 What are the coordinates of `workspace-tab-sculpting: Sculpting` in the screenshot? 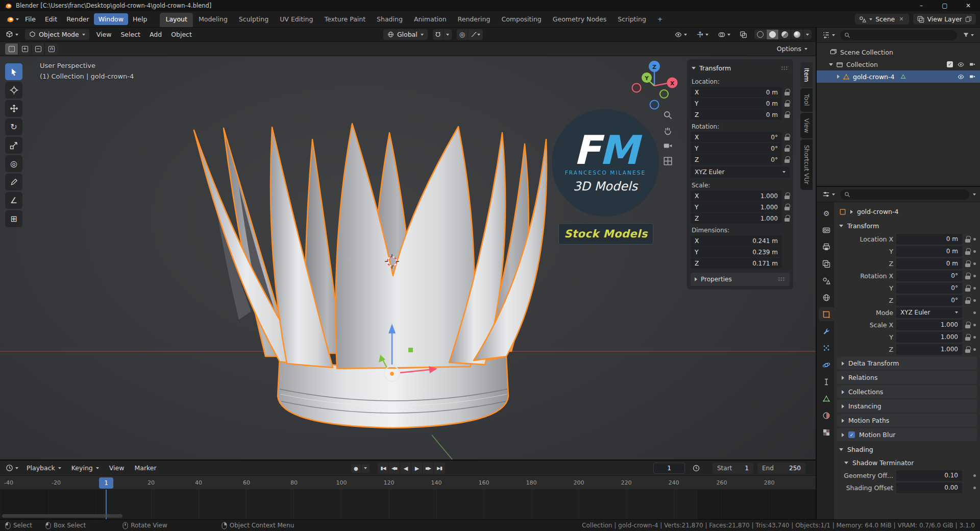 It's located at (254, 20).